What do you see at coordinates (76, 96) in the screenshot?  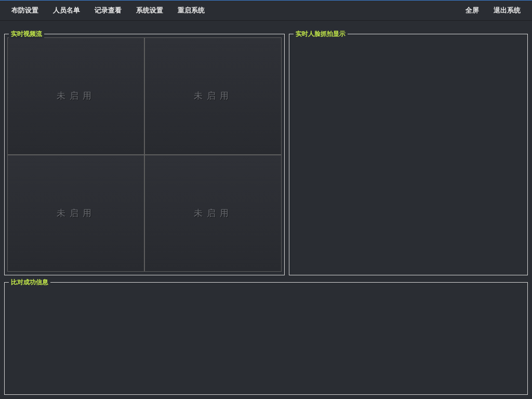 I see `video-cell-1: 未启用` at bounding box center [76, 96].